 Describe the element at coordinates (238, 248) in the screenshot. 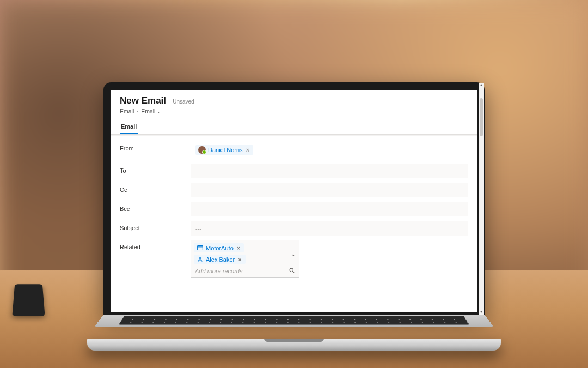

I see `remove-related-0: ×` at that location.